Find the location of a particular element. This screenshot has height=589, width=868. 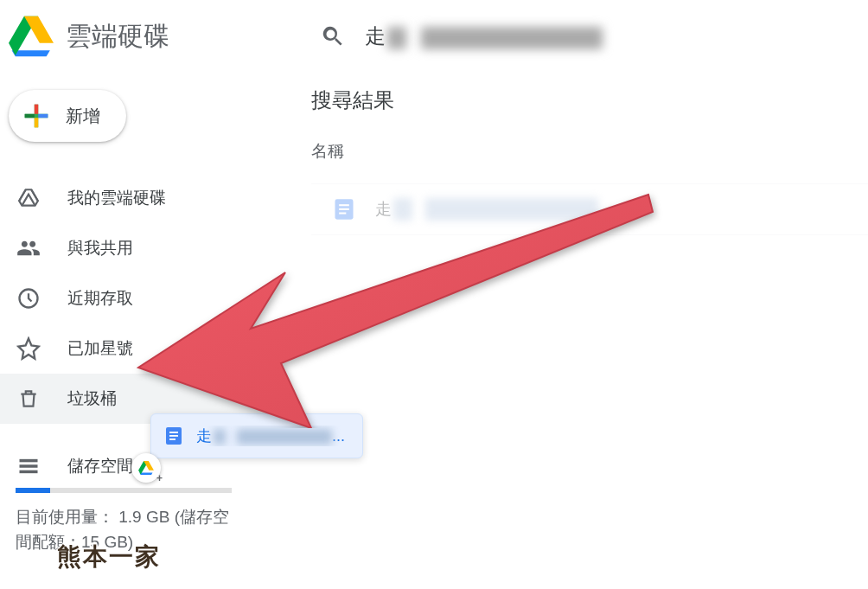

sidebar-item-label: 已加星號 is located at coordinates (100, 349).